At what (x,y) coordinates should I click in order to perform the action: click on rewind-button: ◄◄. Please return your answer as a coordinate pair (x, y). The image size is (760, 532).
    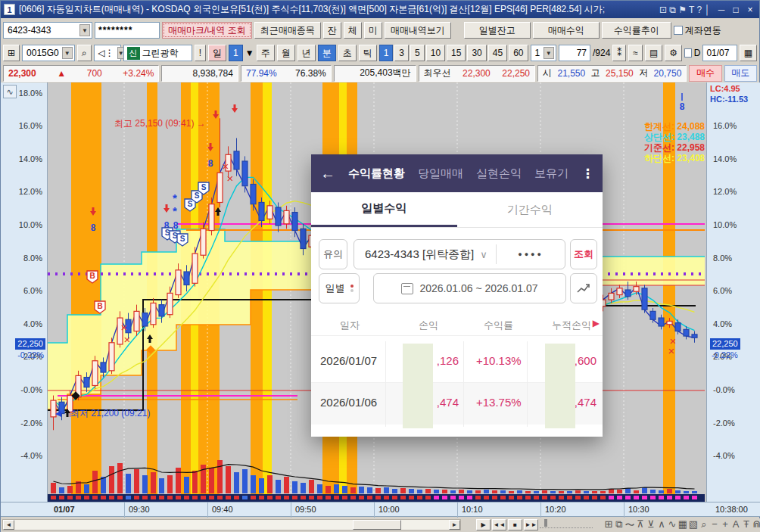
    Looking at the image, I should click on (500, 525).